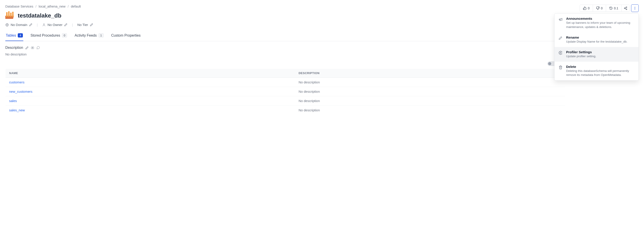 The height and width of the screenshot is (252, 644). Describe the element at coordinates (101, 36) in the screenshot. I see `tab-badge: 1` at that location.